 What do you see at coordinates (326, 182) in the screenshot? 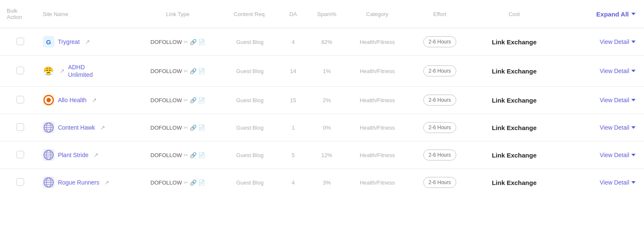
I see `spam-cell: 3%` at bounding box center [326, 182].